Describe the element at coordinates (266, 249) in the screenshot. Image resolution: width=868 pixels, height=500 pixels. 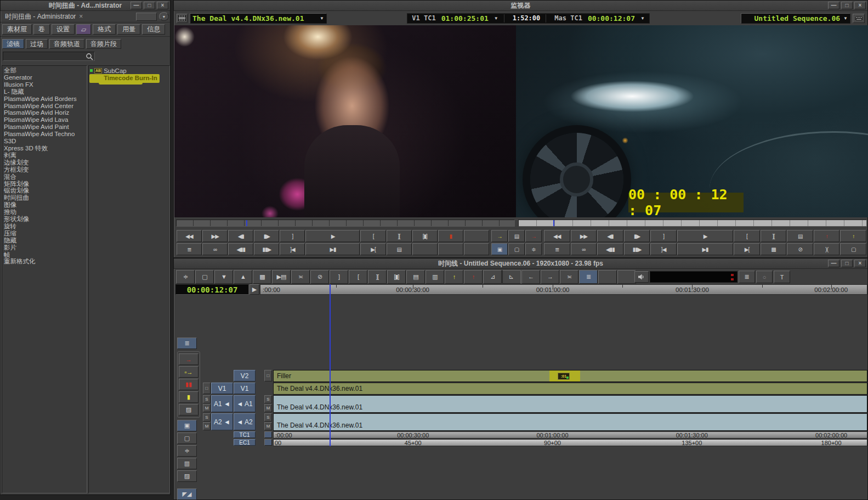
I see `step-forward-10-button: ▮▮▶` at that location.